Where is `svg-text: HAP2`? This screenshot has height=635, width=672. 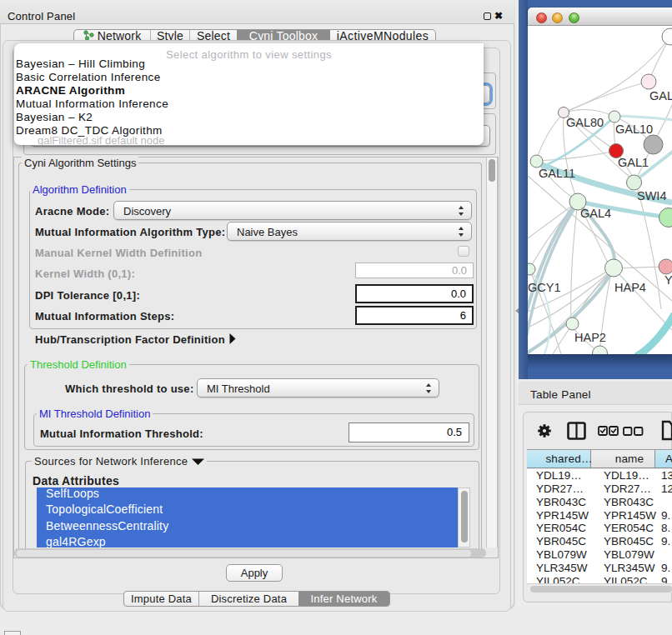 svg-text: HAP2 is located at coordinates (590, 338).